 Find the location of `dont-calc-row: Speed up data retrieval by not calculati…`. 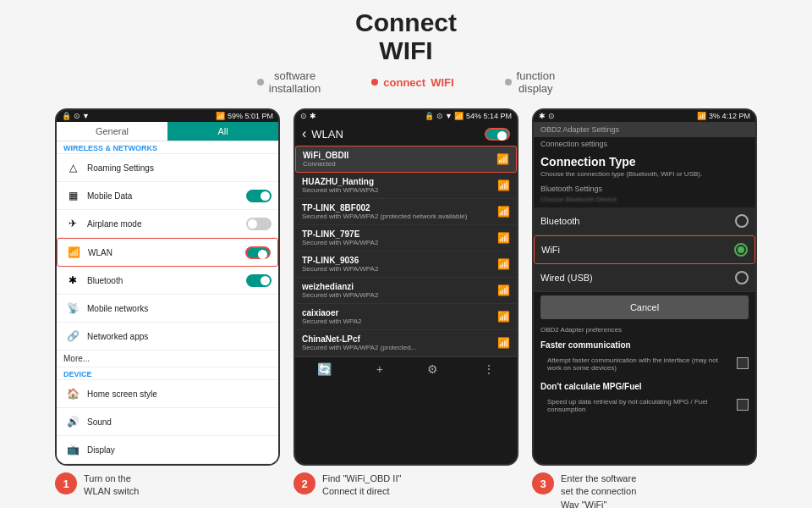

dont-calc-row: Speed up data retrieval by not calculati… is located at coordinates (645, 407).